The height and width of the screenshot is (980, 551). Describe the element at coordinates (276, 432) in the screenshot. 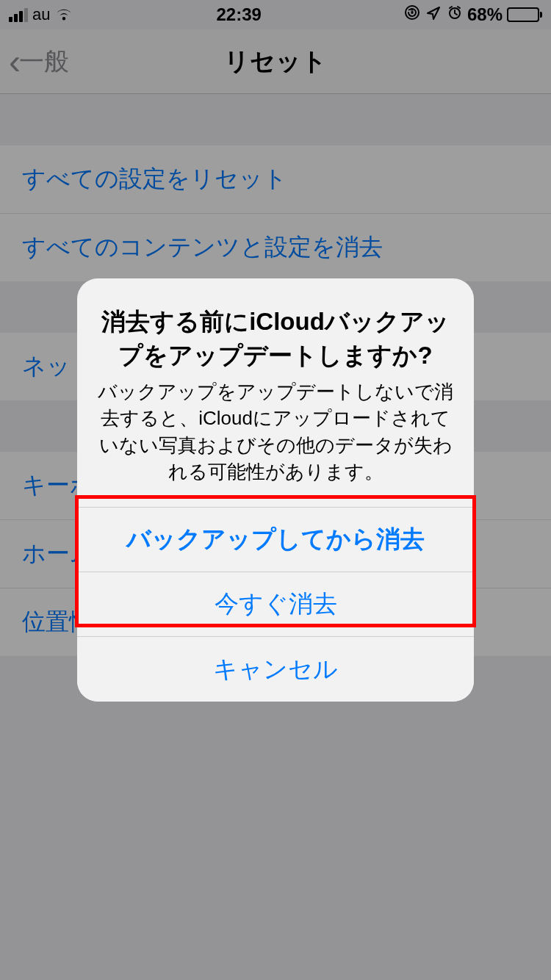

I see `alert-message: バックアップをアップデートしないで消去すると、iCloudにアップロードされてい…` at that location.